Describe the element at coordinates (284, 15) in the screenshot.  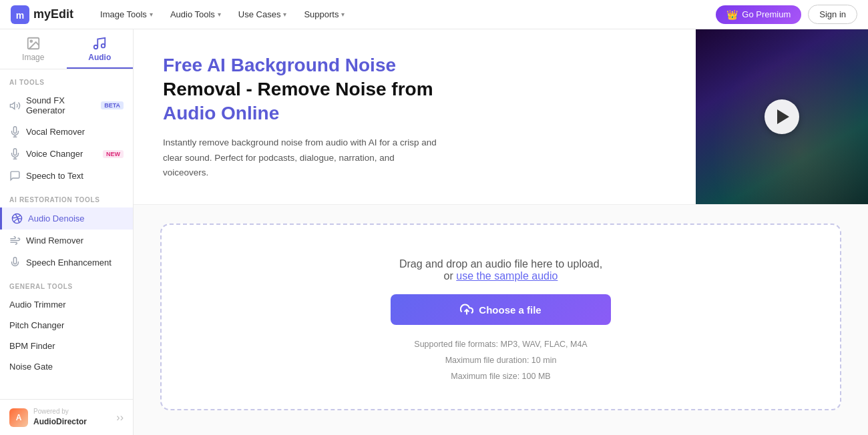
I see `chevron-down-icon-use: ▾` at that location.